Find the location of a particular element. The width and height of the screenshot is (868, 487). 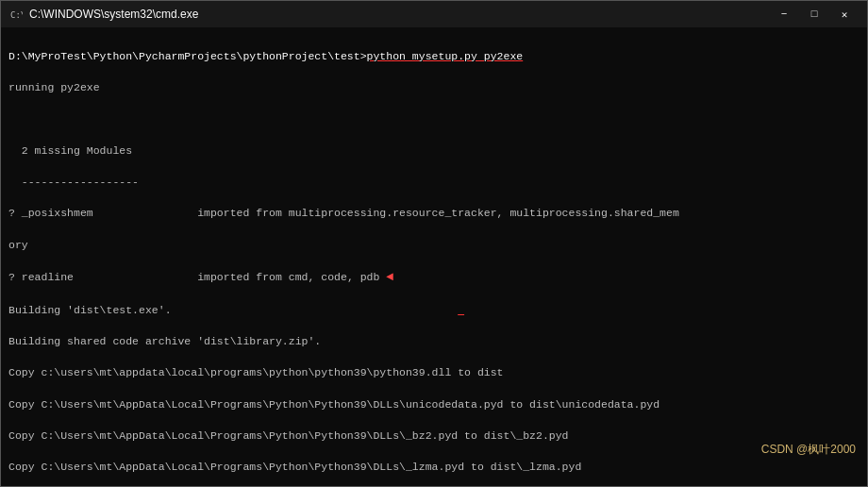

console-line-11: Copy C:\Users\mt\AppData\Local\Programs\… is located at coordinates (434, 406).